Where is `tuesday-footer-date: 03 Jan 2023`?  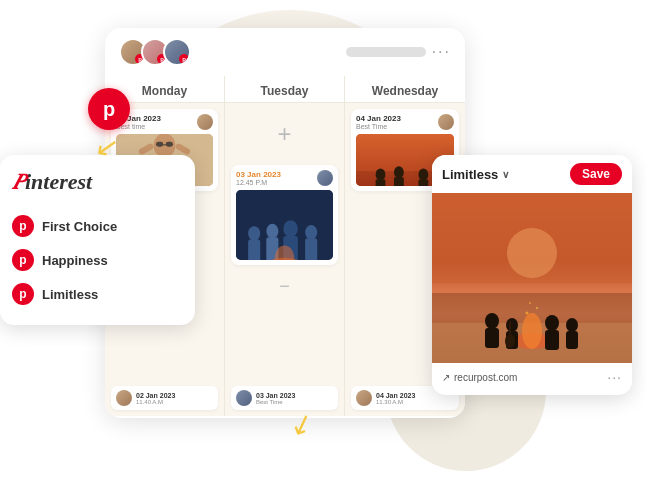 tuesday-footer-date: 03 Jan 2023 is located at coordinates (294, 396).